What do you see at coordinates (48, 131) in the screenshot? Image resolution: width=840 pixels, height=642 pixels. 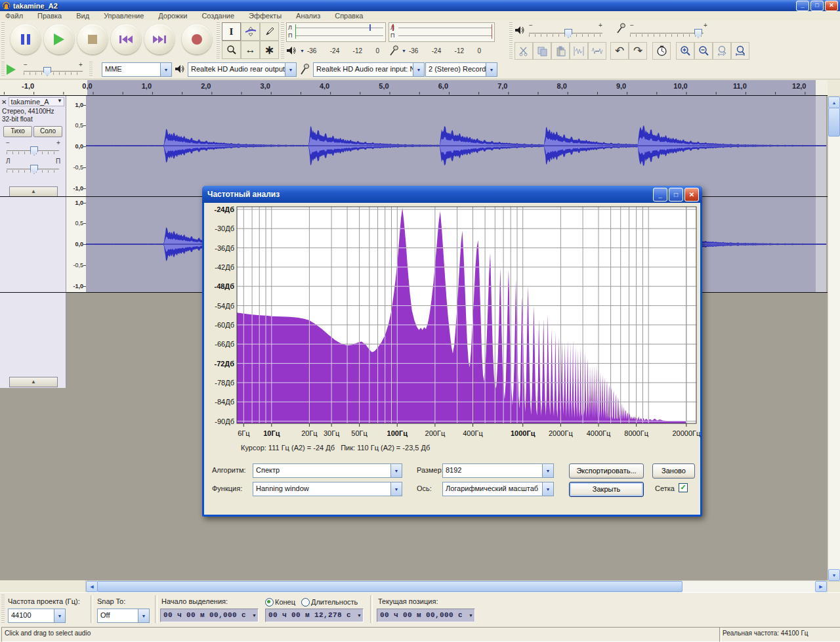 I see `solo-button: Соло` at bounding box center [48, 131].